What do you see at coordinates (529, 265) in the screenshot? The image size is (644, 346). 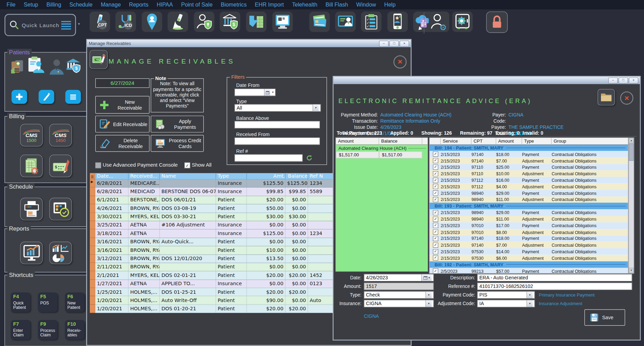 I see `bill-group-header: Bill: 192 - Patient: SMITH, MARY` at bounding box center [529, 265].